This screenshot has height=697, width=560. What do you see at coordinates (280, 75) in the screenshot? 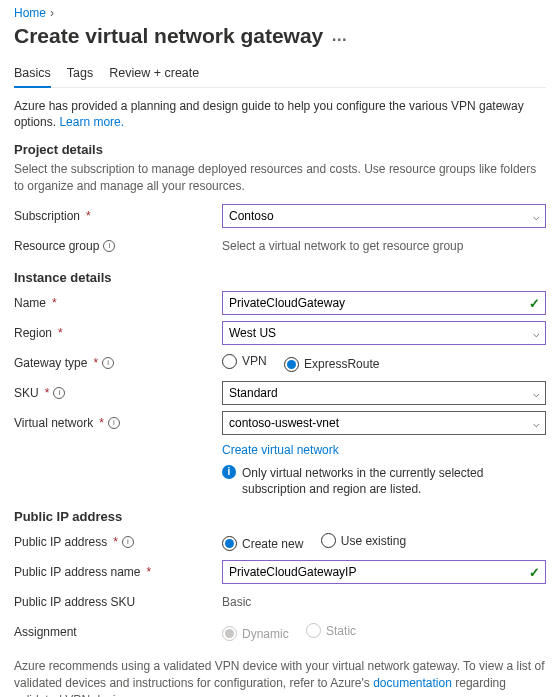
I see `tabs: Basics Tags Review + create` at bounding box center [280, 75].